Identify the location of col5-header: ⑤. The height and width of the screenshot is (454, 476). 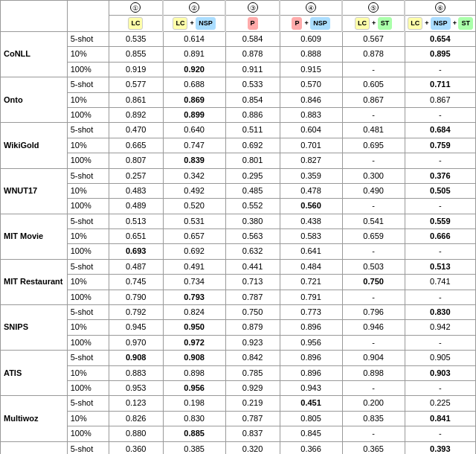
(373, 8).